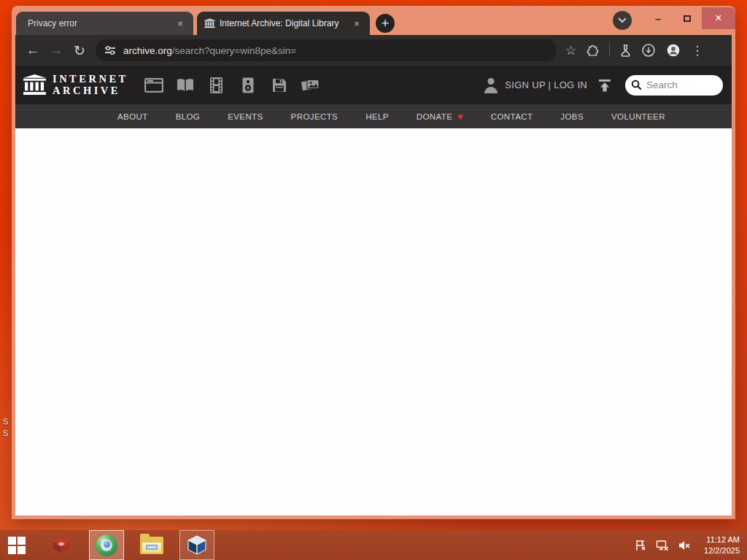 Image resolution: width=747 pixels, height=560 pixels. I want to click on signup-login-link: SIGN UP | LOG IN, so click(546, 85).